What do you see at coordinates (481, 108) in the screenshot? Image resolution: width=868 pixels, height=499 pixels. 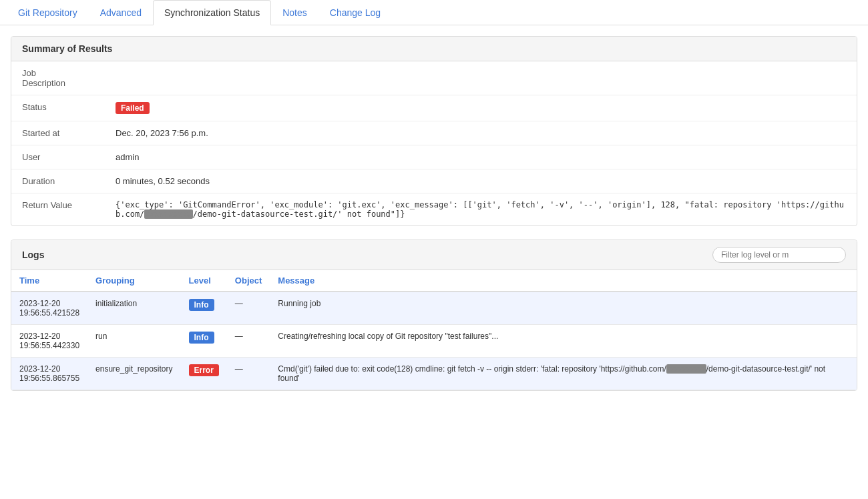 I see `status-value: Failed` at bounding box center [481, 108].